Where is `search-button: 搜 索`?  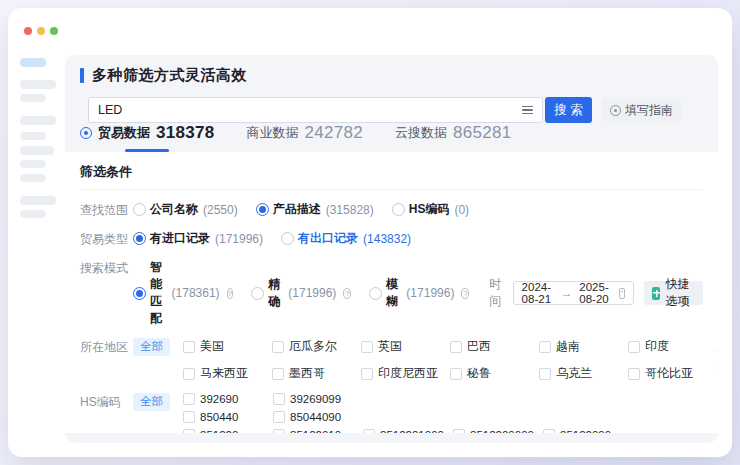
search-button: 搜 索 is located at coordinates (568, 110).